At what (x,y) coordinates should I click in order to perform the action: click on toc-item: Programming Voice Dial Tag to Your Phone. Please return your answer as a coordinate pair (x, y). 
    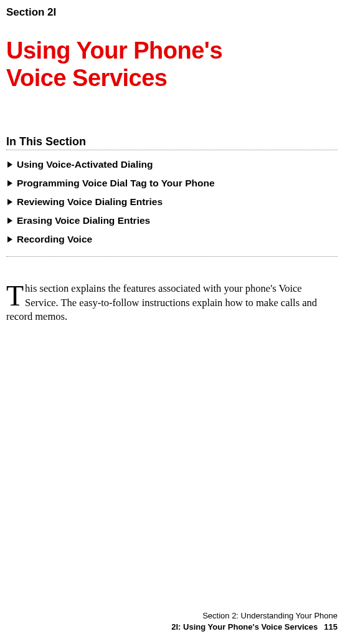
    Looking at the image, I should click on (173, 183).